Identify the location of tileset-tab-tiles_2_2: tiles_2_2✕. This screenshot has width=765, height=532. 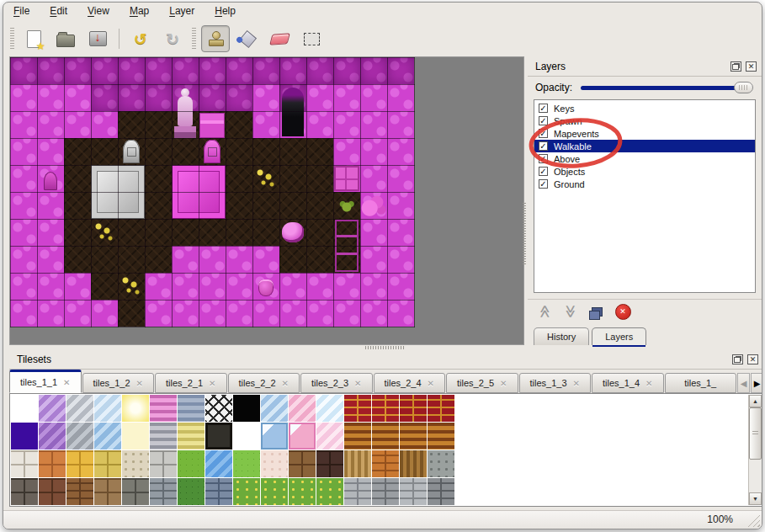
(264, 383).